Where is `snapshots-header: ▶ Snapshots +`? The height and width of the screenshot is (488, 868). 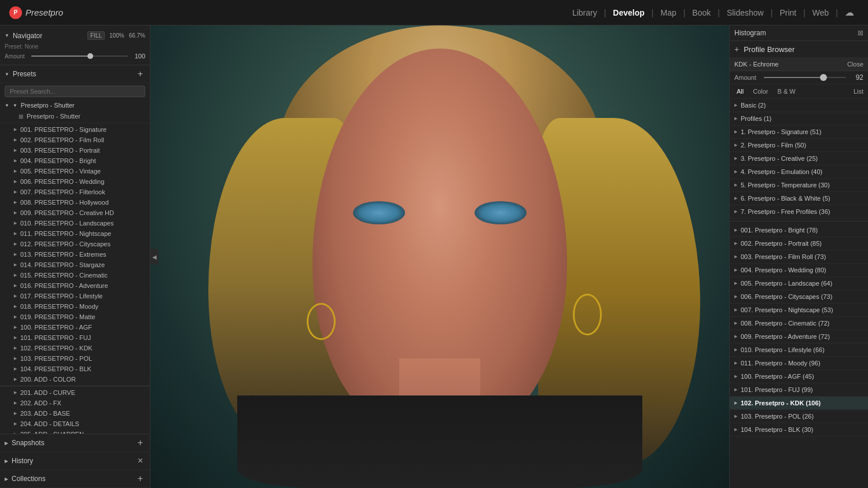
snapshots-header: ▶ Snapshots + is located at coordinates (75, 443).